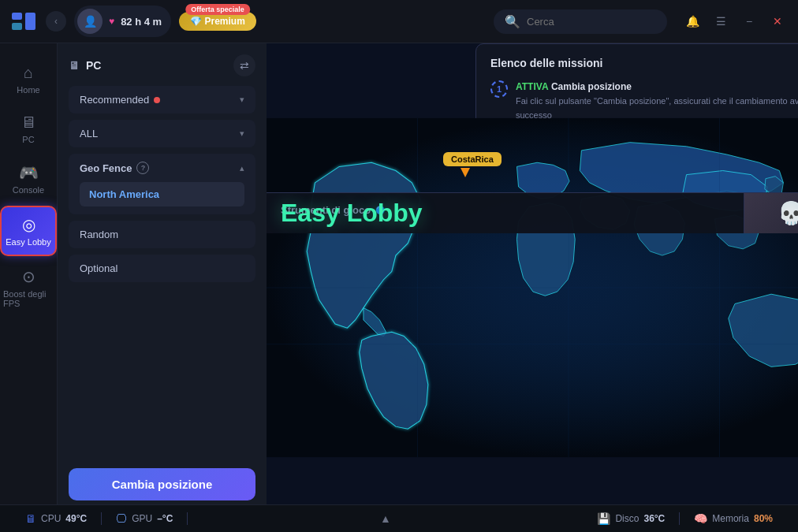 Image resolution: width=798 pixels, height=532 pixels. Describe the element at coordinates (57, 519) in the screenshot. I see `cpu-stat: 🖥 CPU 49°C` at that location.